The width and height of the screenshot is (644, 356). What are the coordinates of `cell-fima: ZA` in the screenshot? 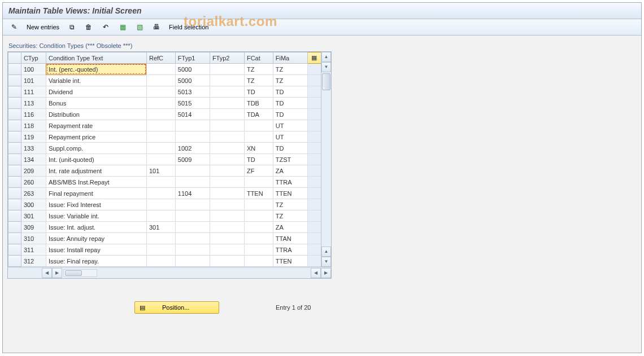 It's located at (290, 171).